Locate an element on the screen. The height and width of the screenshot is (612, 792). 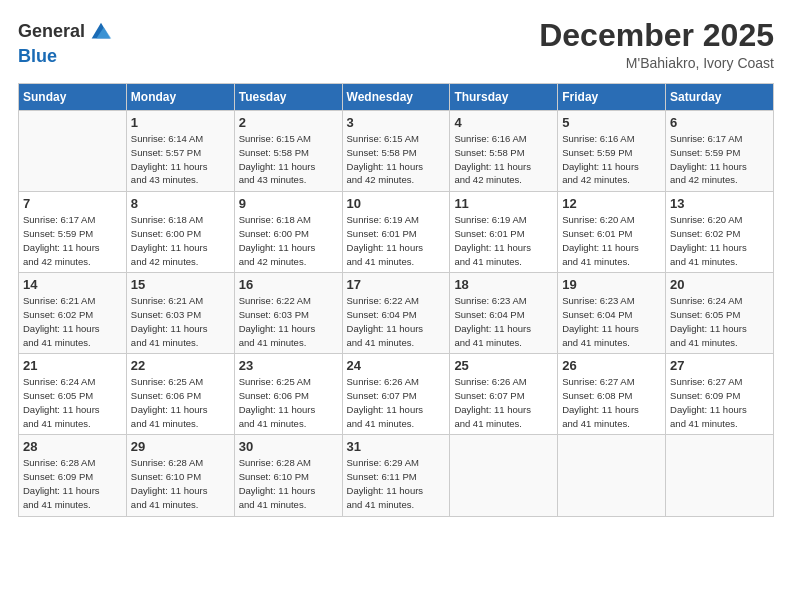
calendar-cell: 28Sunrise: 6:28 AMSunset: 6:09 PMDayligh… is located at coordinates (73, 476).